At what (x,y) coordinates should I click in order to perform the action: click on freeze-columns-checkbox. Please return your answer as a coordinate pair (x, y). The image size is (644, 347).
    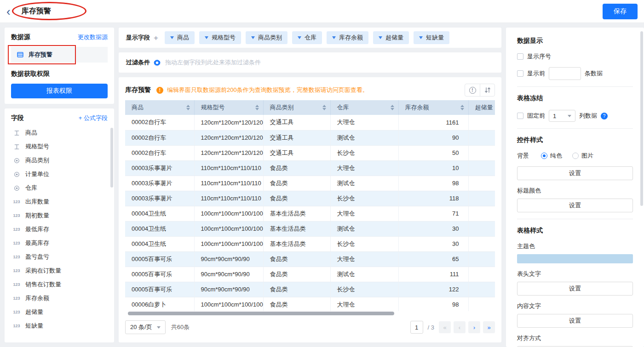
    Looking at the image, I should click on (520, 116).